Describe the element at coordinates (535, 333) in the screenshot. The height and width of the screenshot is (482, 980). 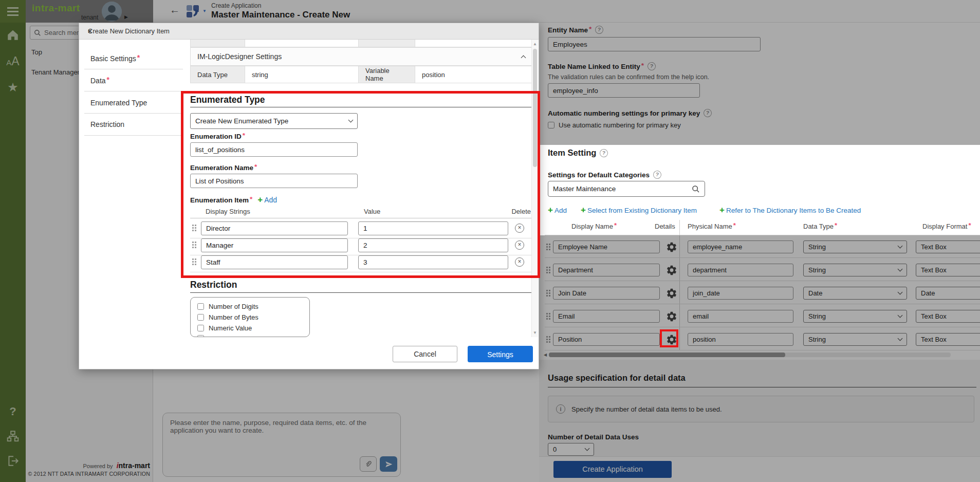
I see `scroll-down-arrow-icon` at that location.